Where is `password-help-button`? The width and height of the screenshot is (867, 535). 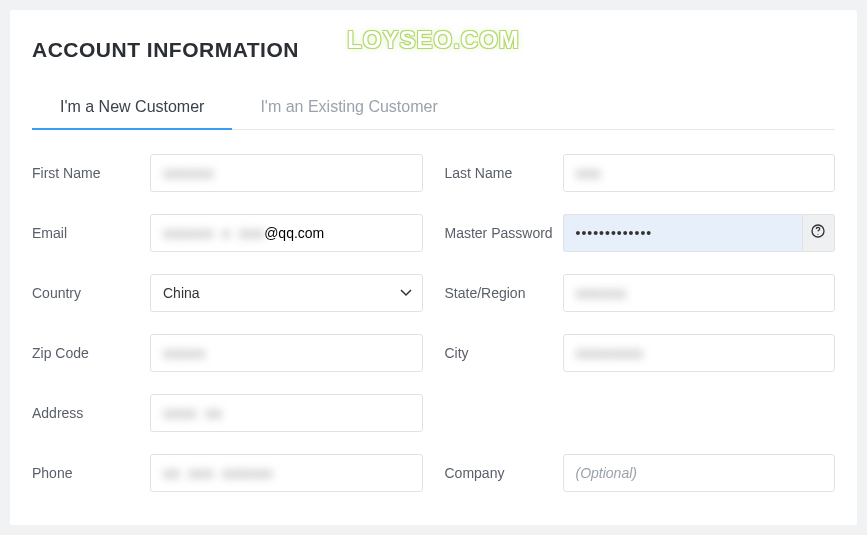 password-help-button is located at coordinates (818, 233).